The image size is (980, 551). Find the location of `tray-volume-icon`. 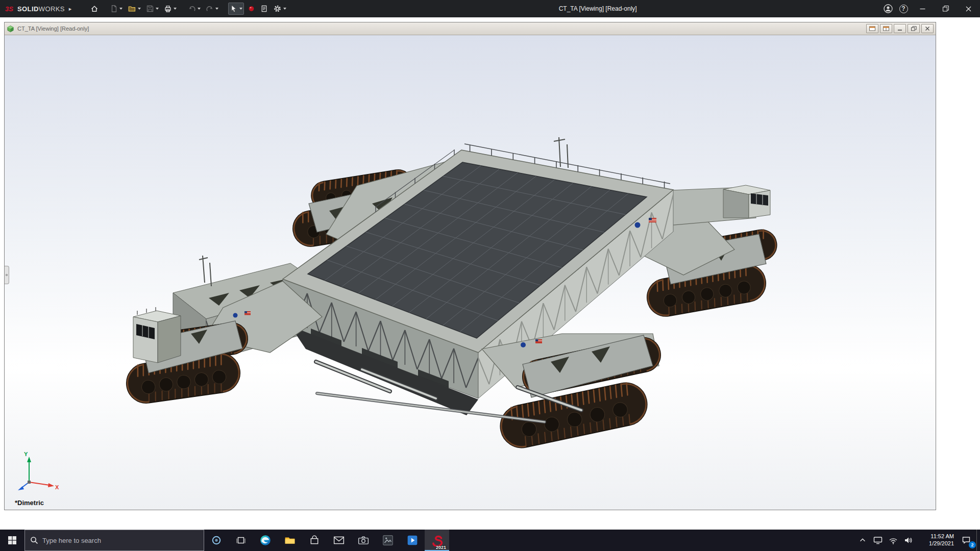

tray-volume-icon is located at coordinates (909, 540).